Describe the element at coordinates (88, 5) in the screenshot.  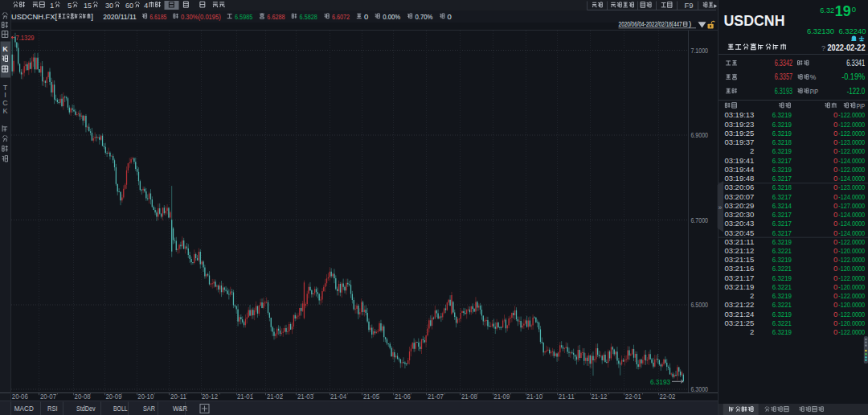
I see `svg-text: 15` at that location.